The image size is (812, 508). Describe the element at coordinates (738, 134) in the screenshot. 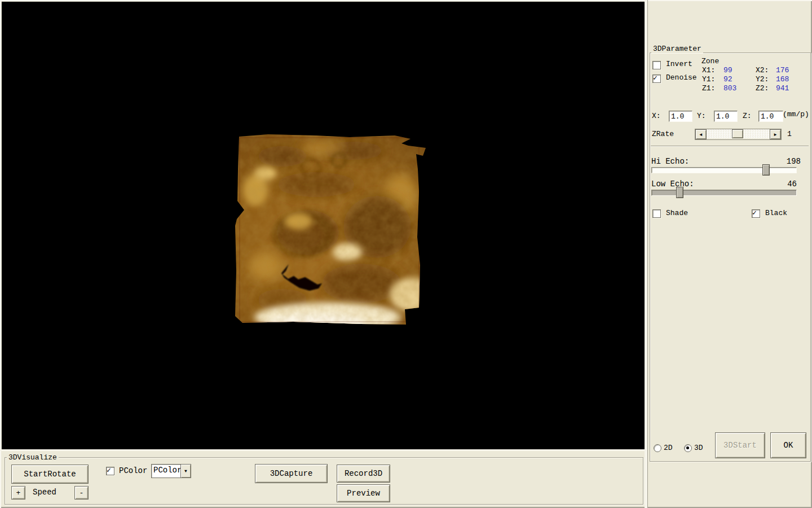

I see `zrate-scrollbar-track` at that location.